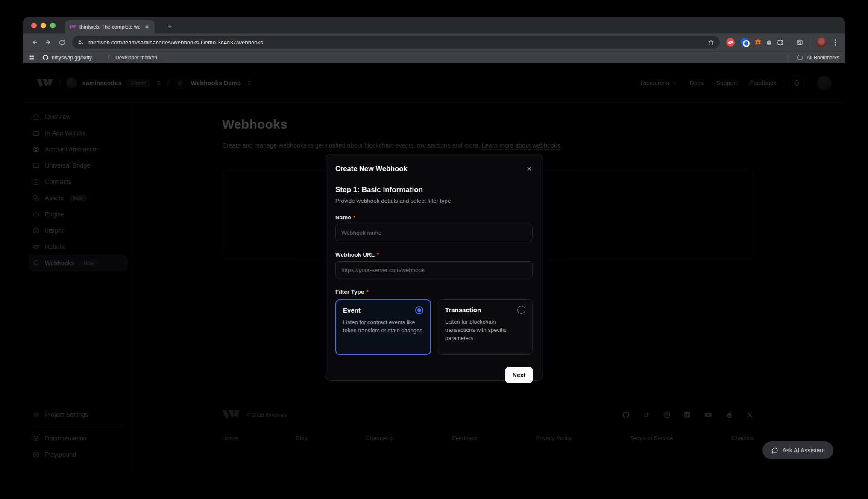 This screenshot has height=499, width=868. Describe the element at coordinates (434, 201) in the screenshot. I see `step-subtitle: Provide webhook details and select filte…` at that location.